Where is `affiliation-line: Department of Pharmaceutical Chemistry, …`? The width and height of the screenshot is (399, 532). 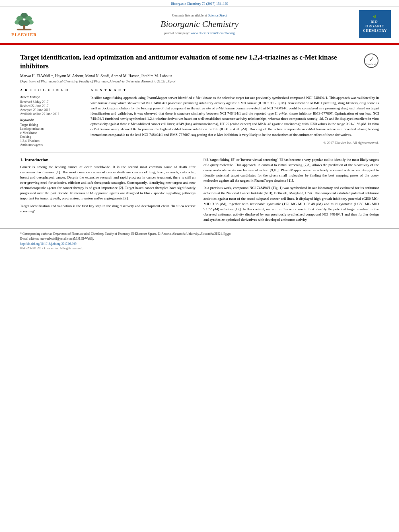
affiliation-line: Department of Pharmaceutical Chemistry, … is located at coordinates (200, 81).